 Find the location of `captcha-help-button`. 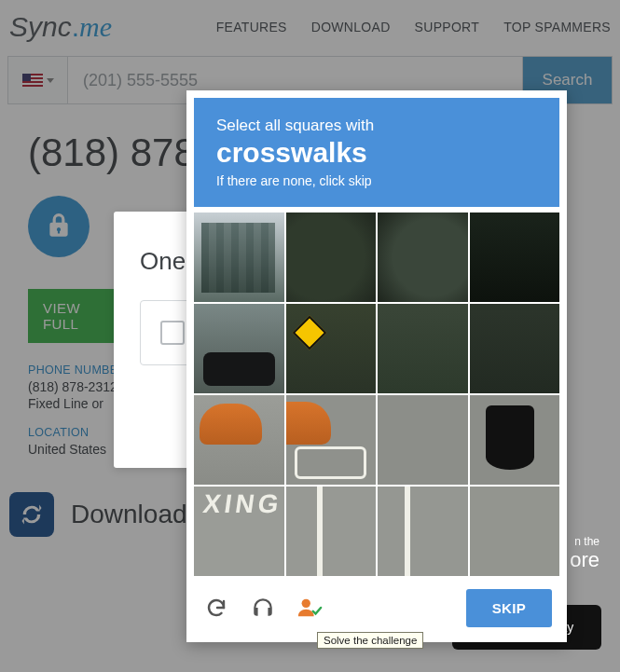

captcha-help-button is located at coordinates (310, 608).